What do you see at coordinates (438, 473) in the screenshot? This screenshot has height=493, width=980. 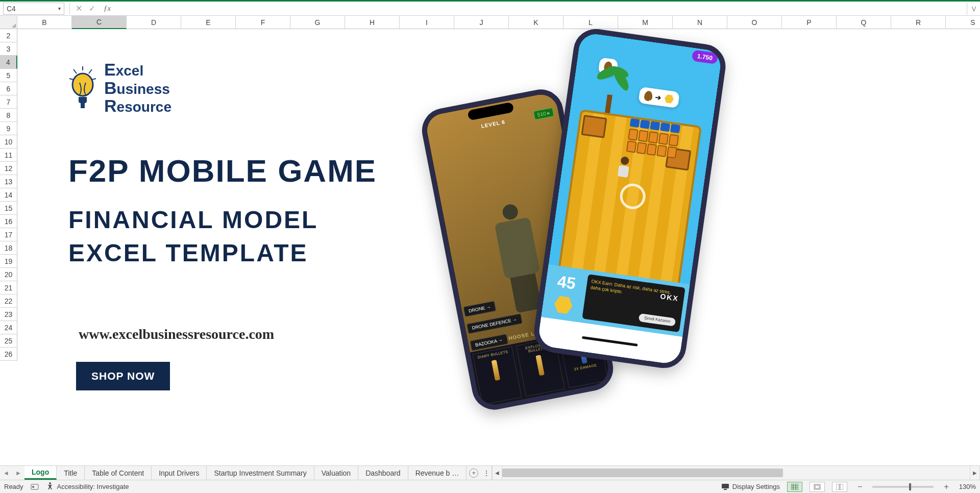 I see `sheet-tab: Revenue b …` at bounding box center [438, 473].